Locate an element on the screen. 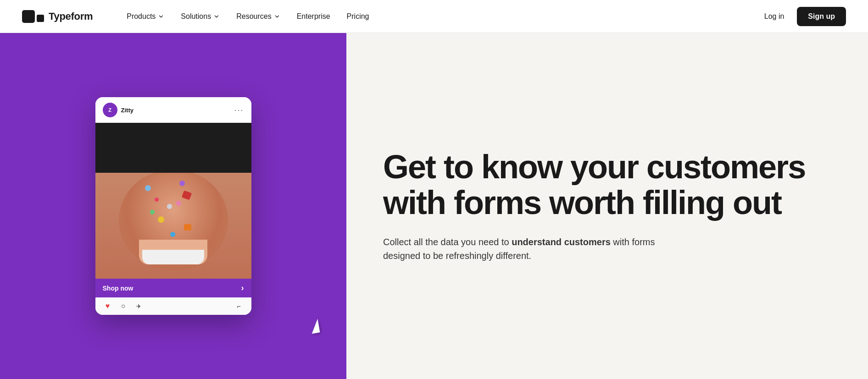 This screenshot has width=868, height=379. social-card-image is located at coordinates (173, 201).